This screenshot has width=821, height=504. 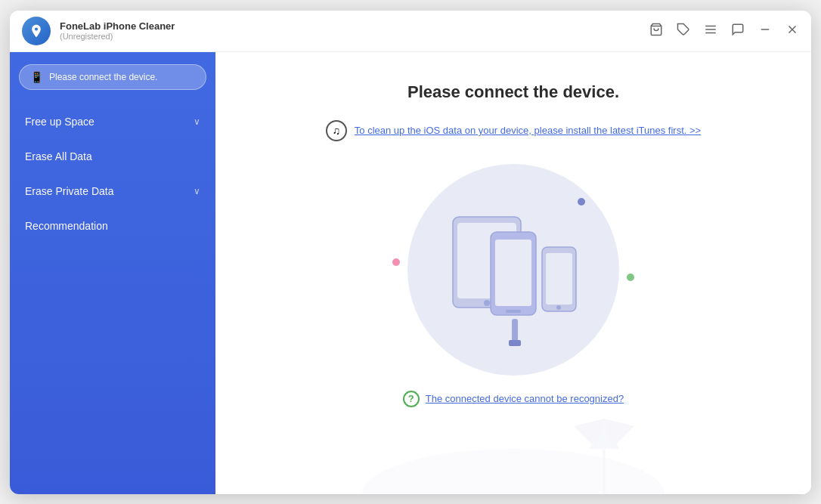 I want to click on device-connect-button: 📱 Please connect the device., so click(x=113, y=77).